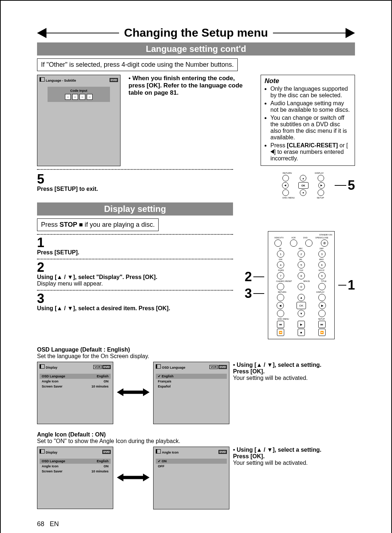 Image resolution: width=392 pixels, height=533 pixels. Describe the element at coordinates (272, 152) in the screenshot. I see `left-arrow-icon` at that location.